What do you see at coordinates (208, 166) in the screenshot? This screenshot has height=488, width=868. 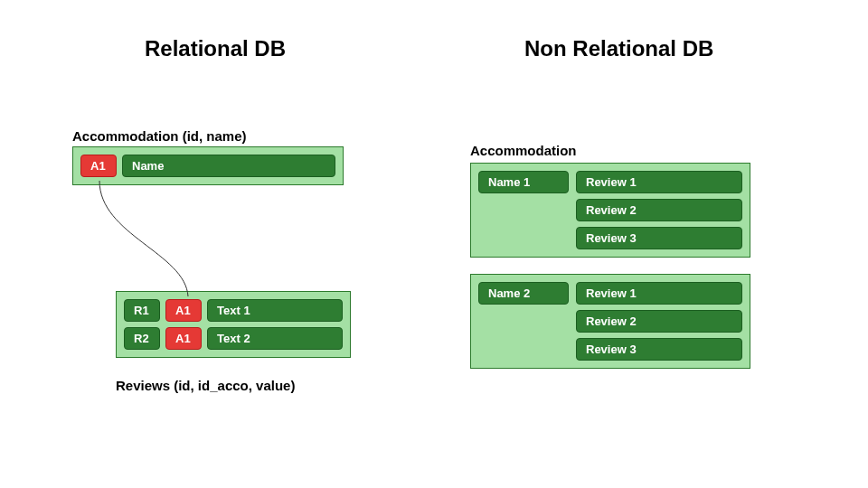 I see `table-row: A1 Name` at bounding box center [208, 166].